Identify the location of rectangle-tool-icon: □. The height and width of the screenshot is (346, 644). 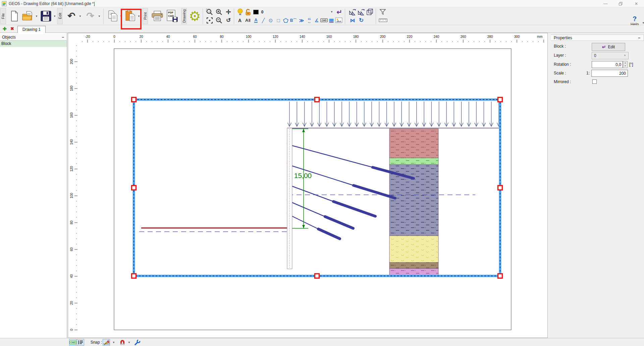
(278, 20).